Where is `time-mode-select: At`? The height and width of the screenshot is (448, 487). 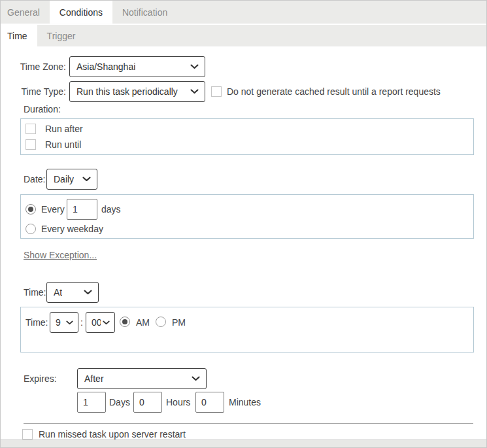 time-mode-select: At is located at coordinates (73, 292).